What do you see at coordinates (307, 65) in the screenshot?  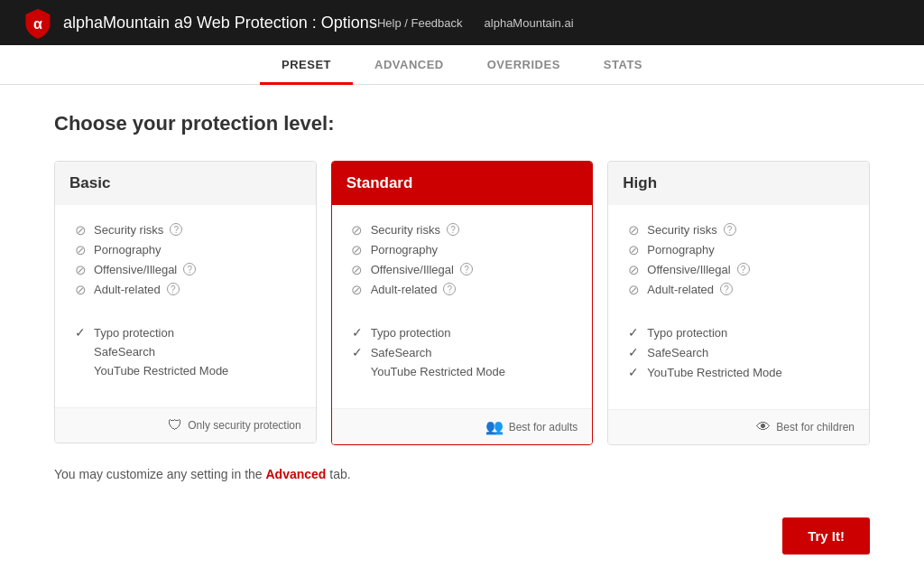 I see `tab-preset: PRESET` at bounding box center [307, 65].